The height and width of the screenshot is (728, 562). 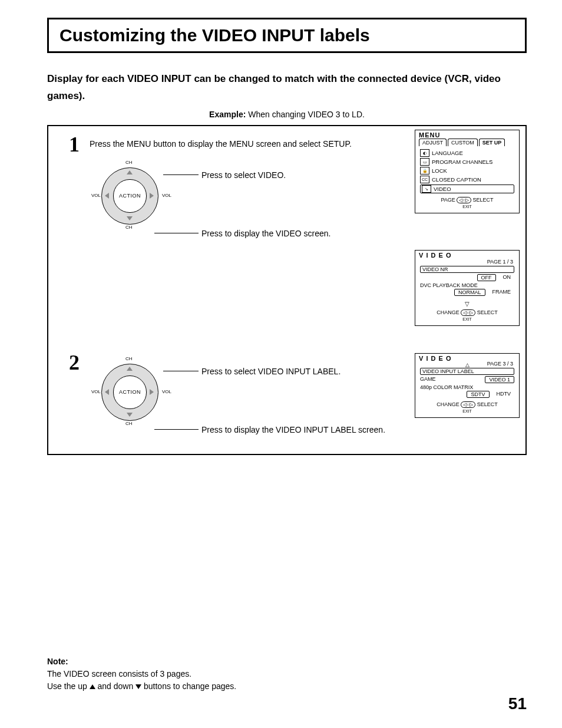 I want to click on title-box: Customizing the VIDEO INPUT labels, so click(x=287, y=35).